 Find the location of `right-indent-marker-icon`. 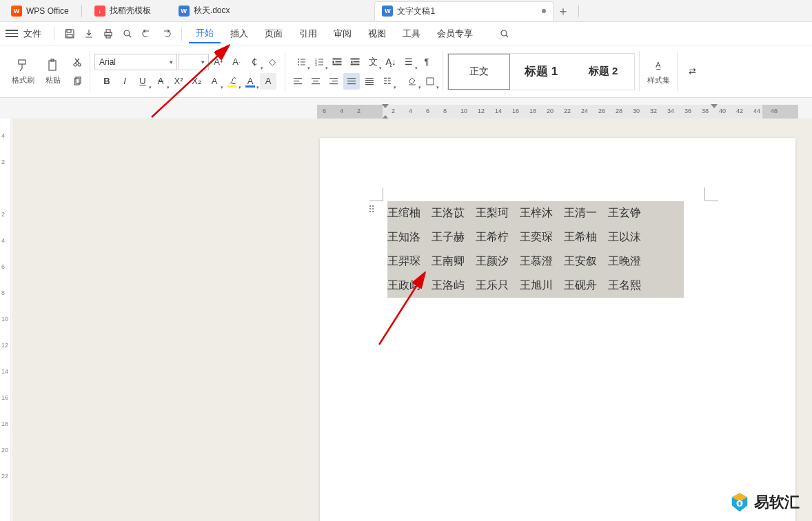

right-indent-marker-icon is located at coordinates (714, 106).